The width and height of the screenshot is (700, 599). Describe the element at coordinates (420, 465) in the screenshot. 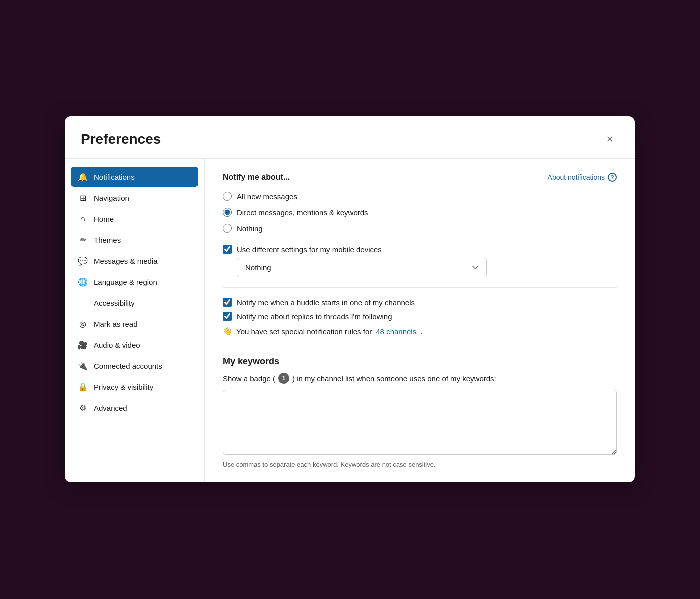

I see `keywords-hint: Use commas to separate each keyword. Key…` at that location.